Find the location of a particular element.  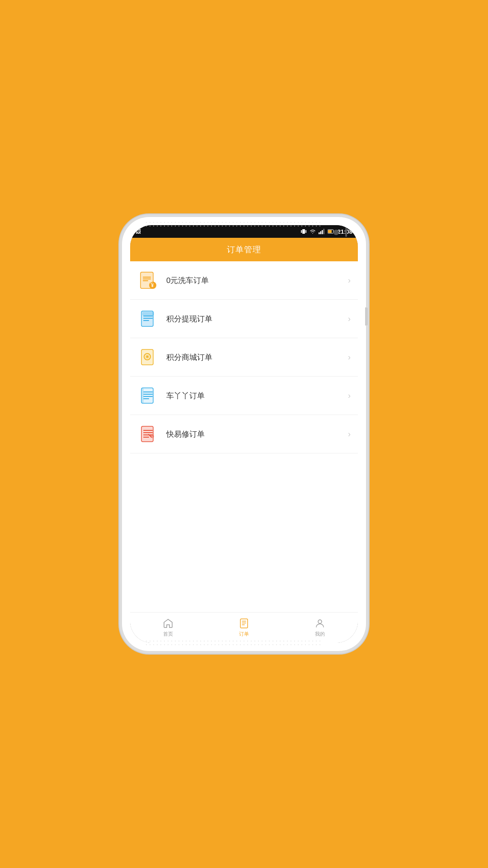

points-mall-chevron: › is located at coordinates (349, 357).